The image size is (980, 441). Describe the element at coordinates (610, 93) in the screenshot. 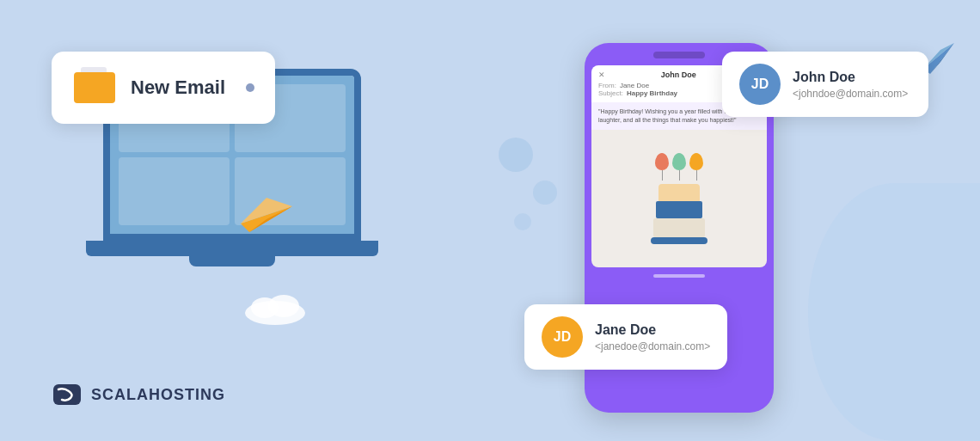

I see `phone-subject-label: Subject:` at that location.